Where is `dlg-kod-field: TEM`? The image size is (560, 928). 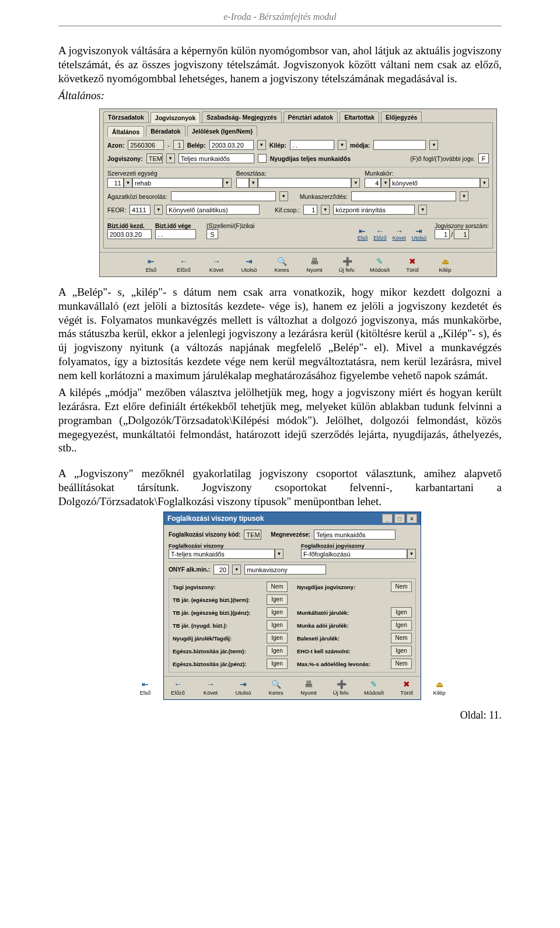 dlg-kod-field: TEM is located at coordinates (253, 534).